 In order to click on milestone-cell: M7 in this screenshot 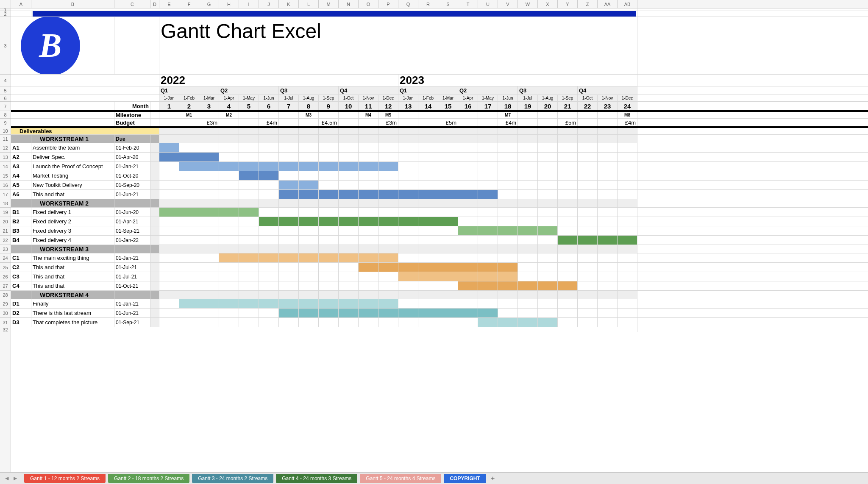, I will do `click(508, 115)`.